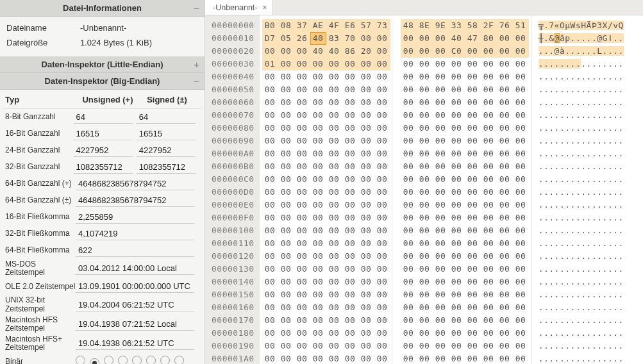 Image resolution: width=643 pixels, height=364 pixels. What do you see at coordinates (109, 360) in the screenshot?
I see `binary-bit-radio` at bounding box center [109, 360].